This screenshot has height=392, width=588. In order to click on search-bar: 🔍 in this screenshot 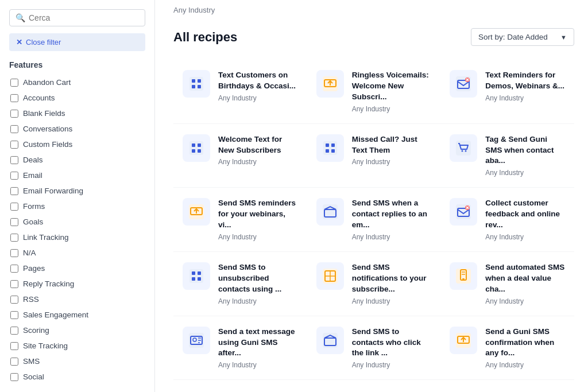, I will do `click(77, 18)`.